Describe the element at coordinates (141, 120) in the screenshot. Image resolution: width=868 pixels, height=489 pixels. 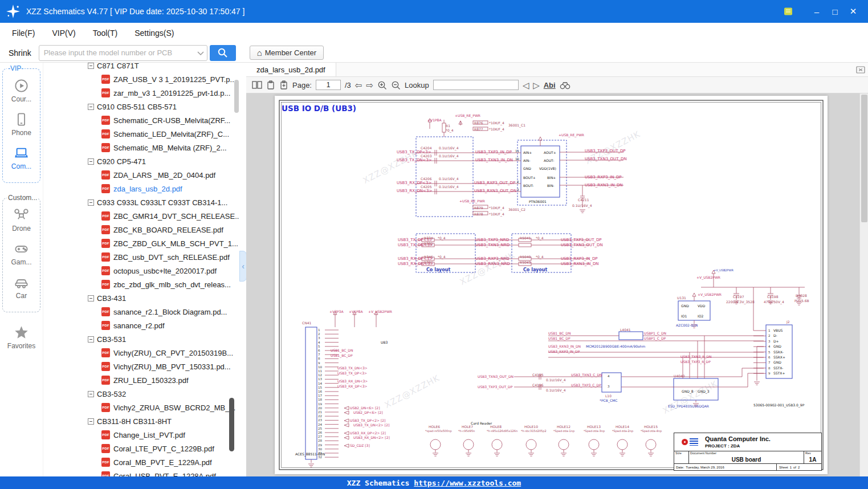
I see `tree-file: PDFSchematic_CR-USB_Melvita(ZRF...` at that location.